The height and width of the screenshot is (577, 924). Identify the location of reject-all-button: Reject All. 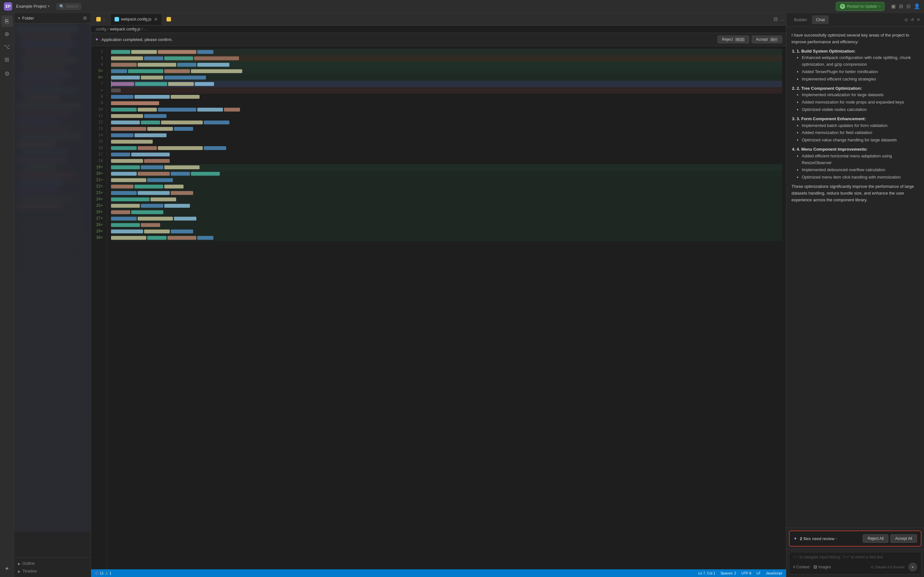
(876, 538).